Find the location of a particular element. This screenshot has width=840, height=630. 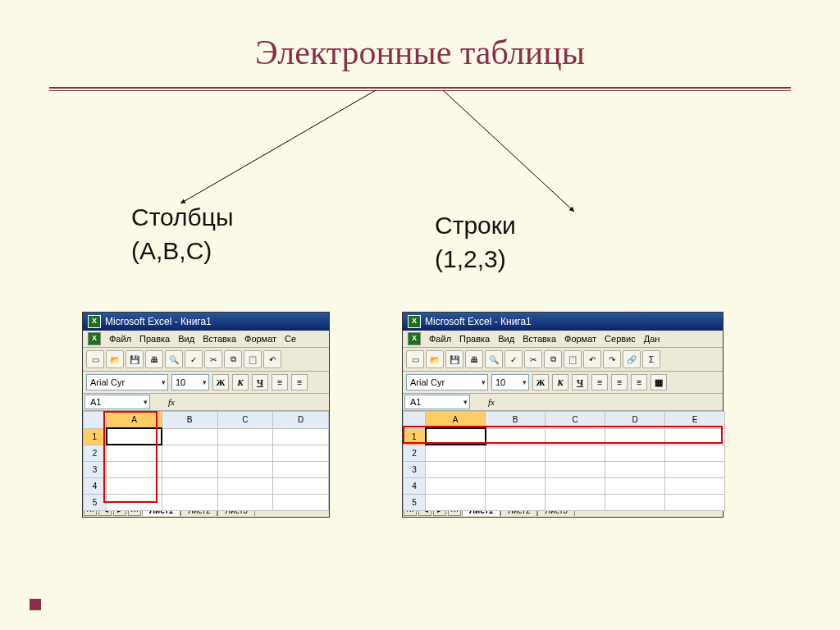

standard-toolbar: ▭ 📂 💾 🖶 🔍 ✓ ✂ ⧉ 📋 ↶ ↷ 🔗 Σ is located at coordinates (563, 359).